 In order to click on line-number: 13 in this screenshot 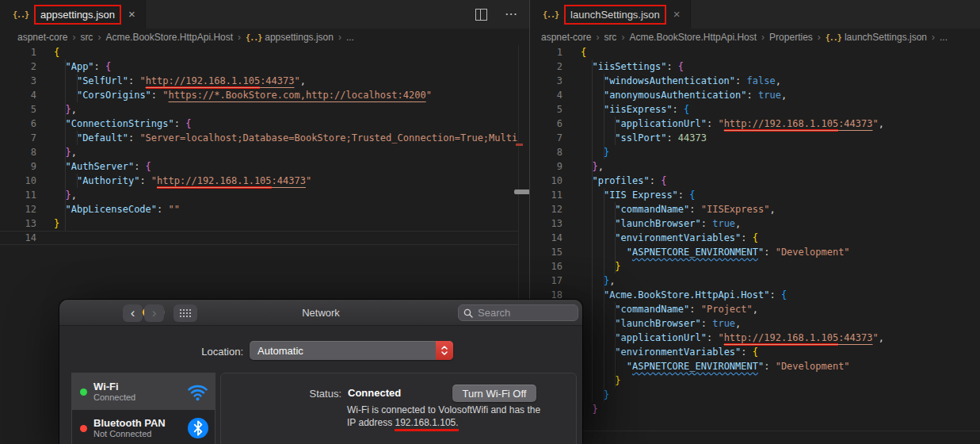, I will do `click(547, 224)`.